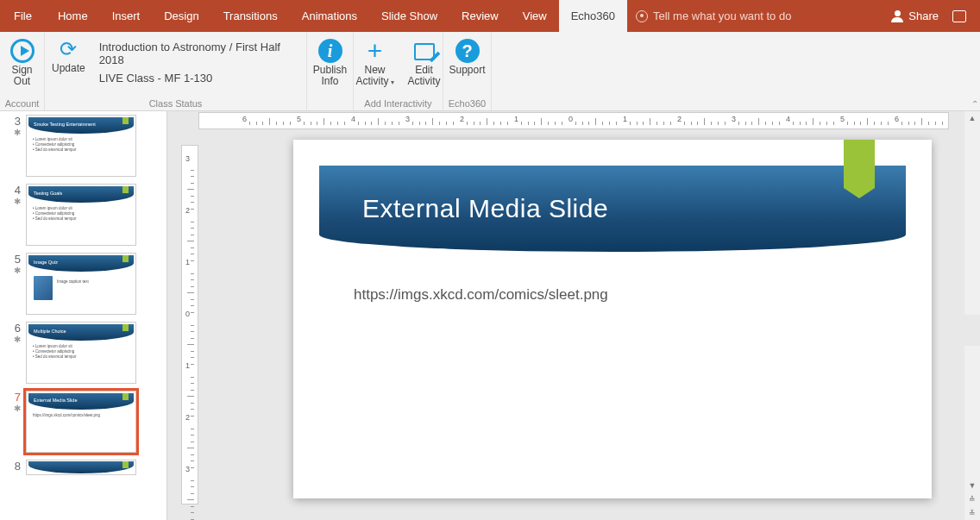 The width and height of the screenshot is (980, 520). Describe the element at coordinates (374, 51) in the screenshot. I see `plus-icon: +` at that location.